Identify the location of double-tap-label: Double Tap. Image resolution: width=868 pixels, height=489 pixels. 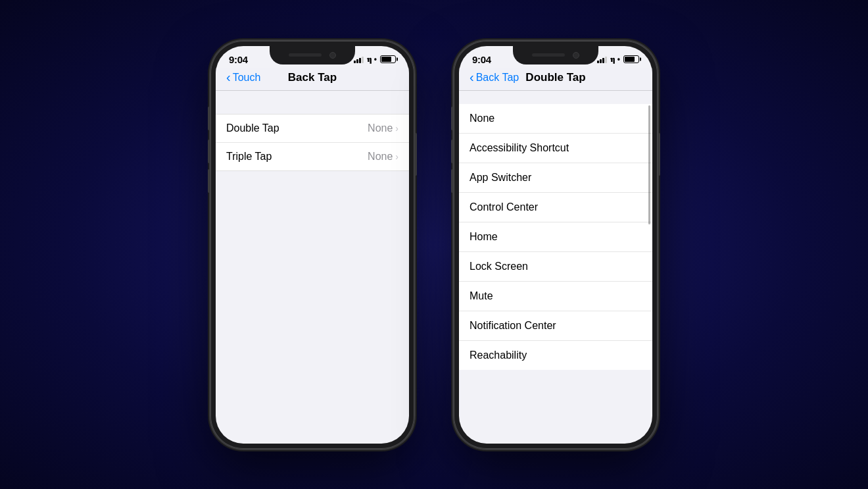
(253, 128).